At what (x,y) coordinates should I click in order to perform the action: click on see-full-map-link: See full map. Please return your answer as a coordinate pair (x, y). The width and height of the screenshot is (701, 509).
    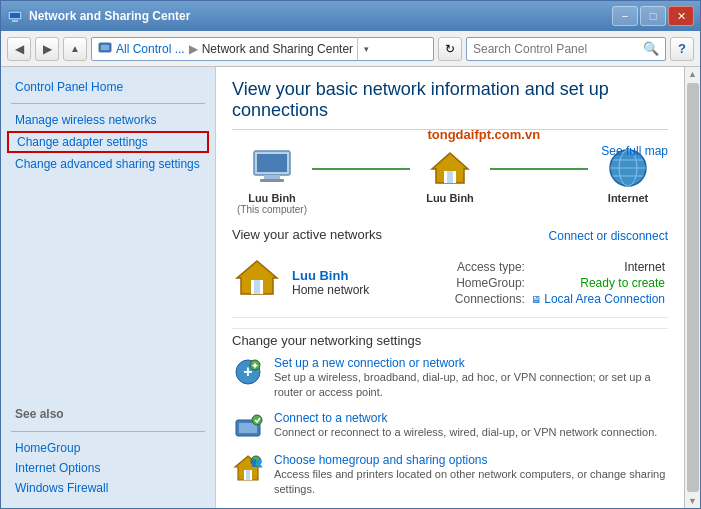
    Looking at the image, I should click on (634, 151).